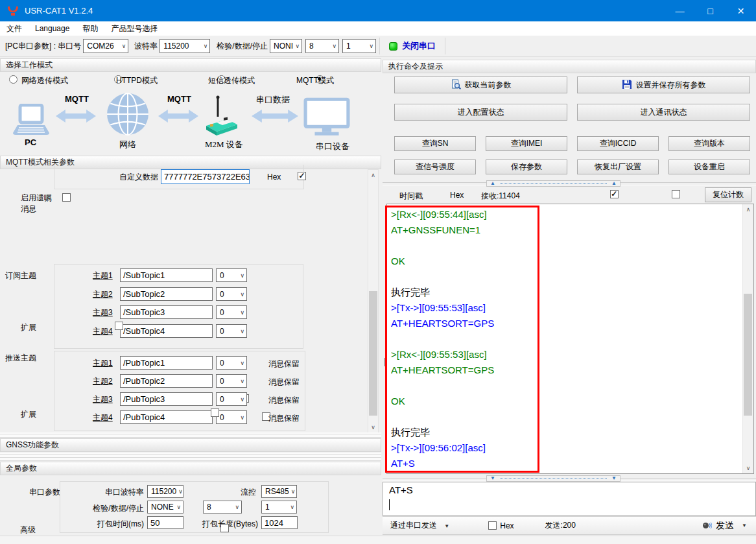 The height and width of the screenshot is (544, 756). I want to click on close-button: ✕, so click(740, 10).